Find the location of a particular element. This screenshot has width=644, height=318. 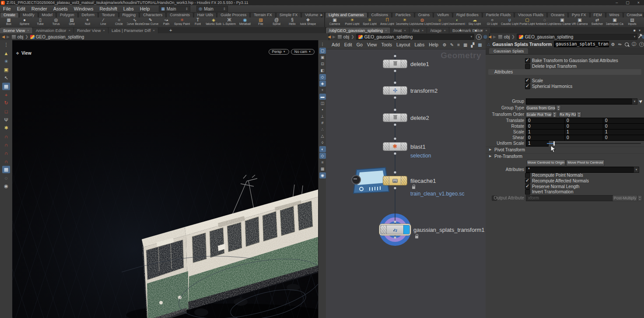

toolbar-button: ◌ is located at coordinates (6, 178).